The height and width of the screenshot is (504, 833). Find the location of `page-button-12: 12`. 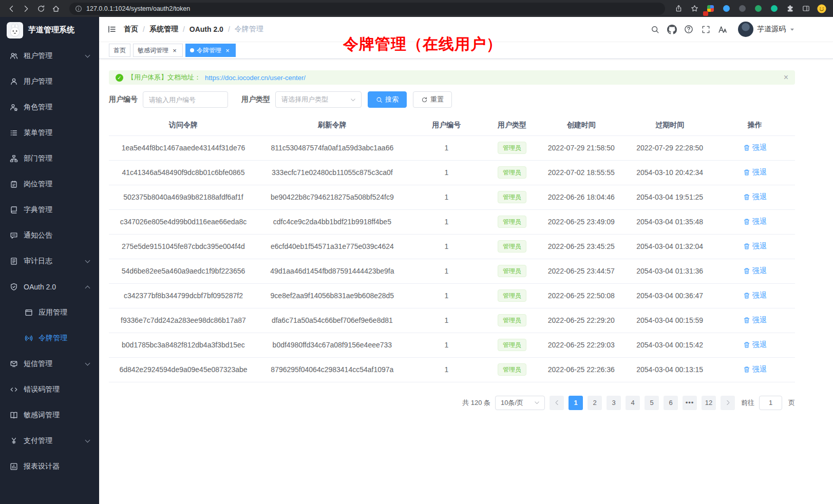

page-button-12: 12 is located at coordinates (709, 403).